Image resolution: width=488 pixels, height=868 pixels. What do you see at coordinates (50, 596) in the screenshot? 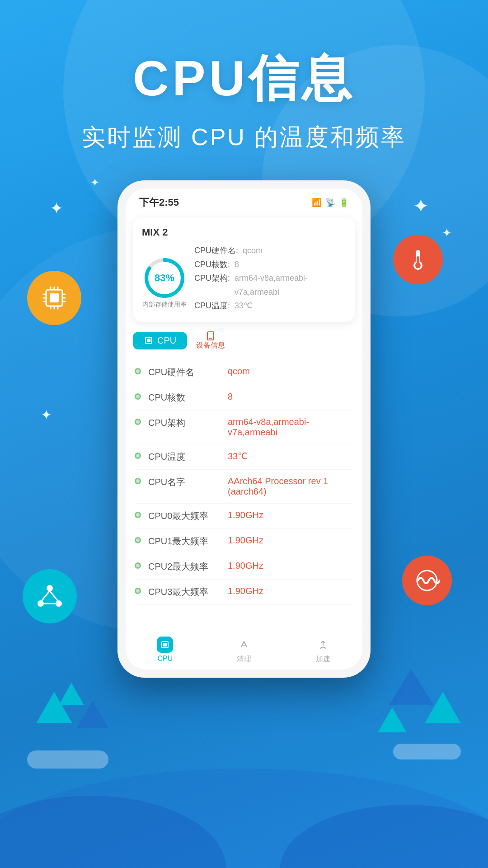
I see `network-icon-circle` at bounding box center [50, 596].